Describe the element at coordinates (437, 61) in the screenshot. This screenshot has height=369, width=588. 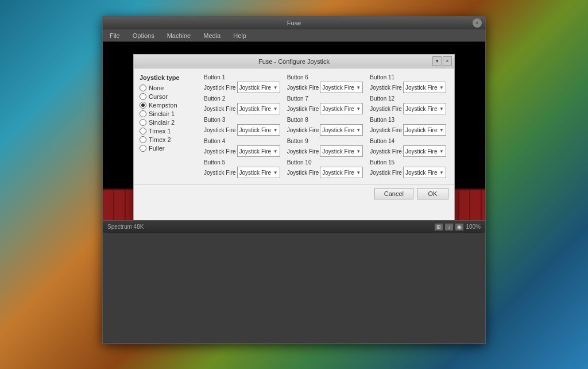
I see `dialog-minimize-button: ▾` at that location.